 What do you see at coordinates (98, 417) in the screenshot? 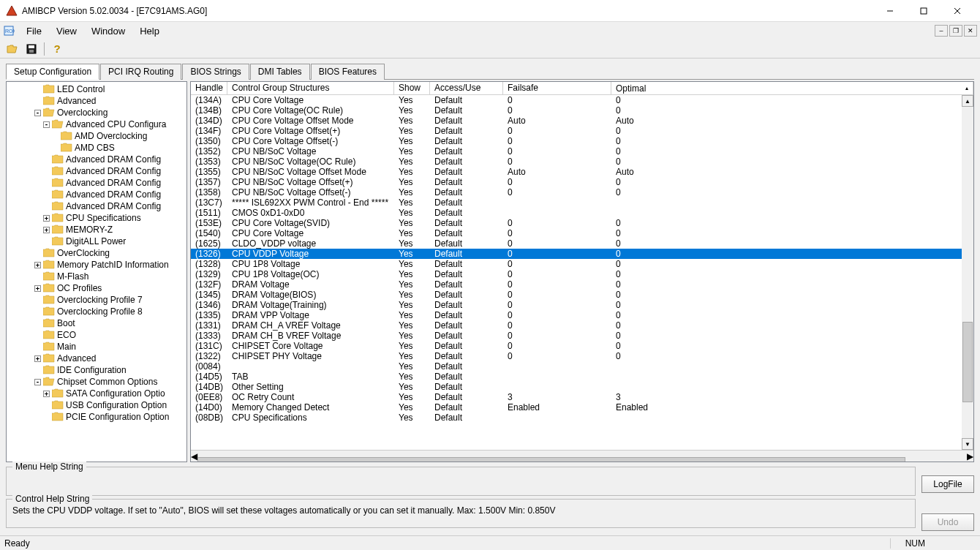
I see `tree-item: PCIE Configuration Option` at bounding box center [98, 417].